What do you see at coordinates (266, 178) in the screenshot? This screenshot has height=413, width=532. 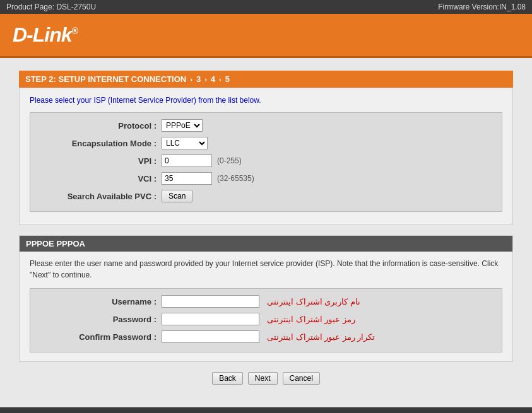 I see `vci-row: VCI : (32-65535)` at bounding box center [266, 178].